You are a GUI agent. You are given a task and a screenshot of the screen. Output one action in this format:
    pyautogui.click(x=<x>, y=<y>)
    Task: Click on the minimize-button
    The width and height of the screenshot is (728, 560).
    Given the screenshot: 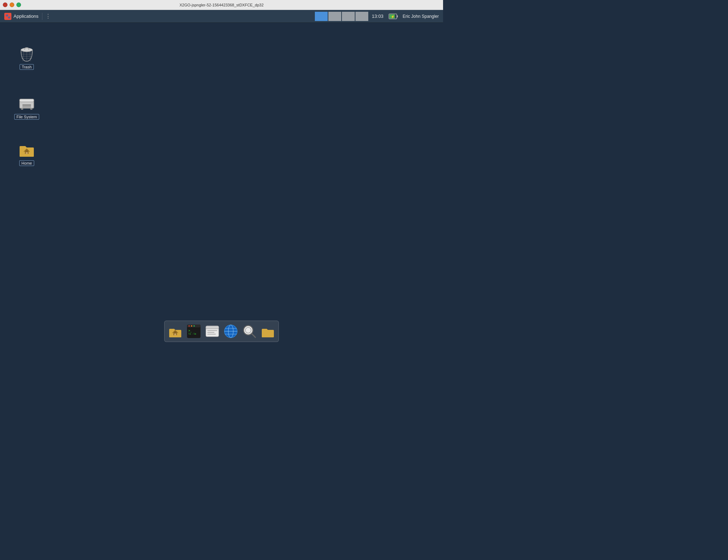 What is the action you would take?
    pyautogui.click(x=12, y=5)
    